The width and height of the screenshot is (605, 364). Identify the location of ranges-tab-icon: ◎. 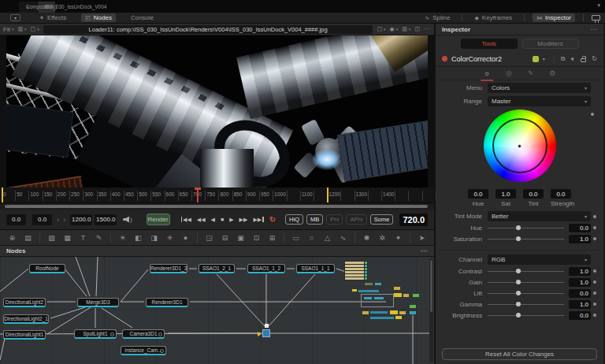
(509, 73).